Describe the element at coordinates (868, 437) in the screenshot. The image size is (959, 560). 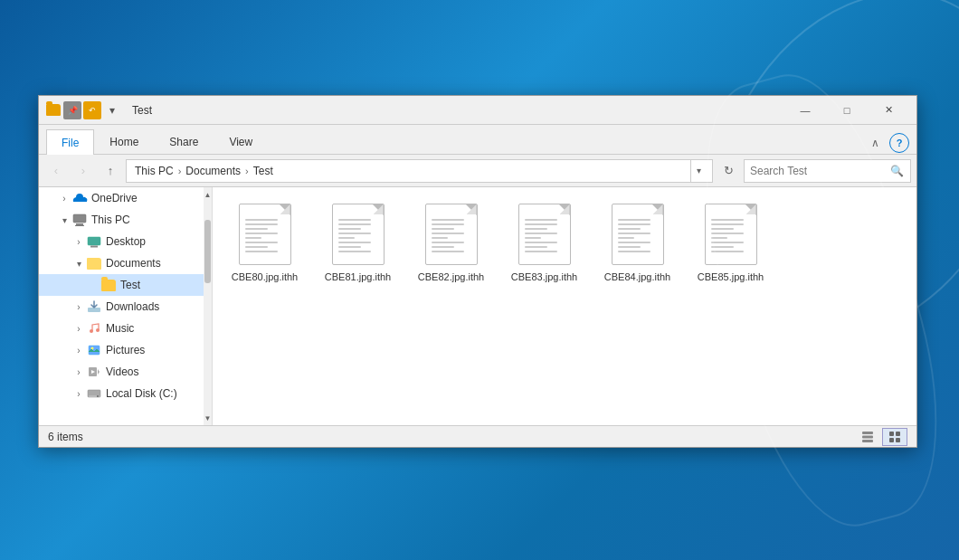
I see `list-view-icon` at that location.